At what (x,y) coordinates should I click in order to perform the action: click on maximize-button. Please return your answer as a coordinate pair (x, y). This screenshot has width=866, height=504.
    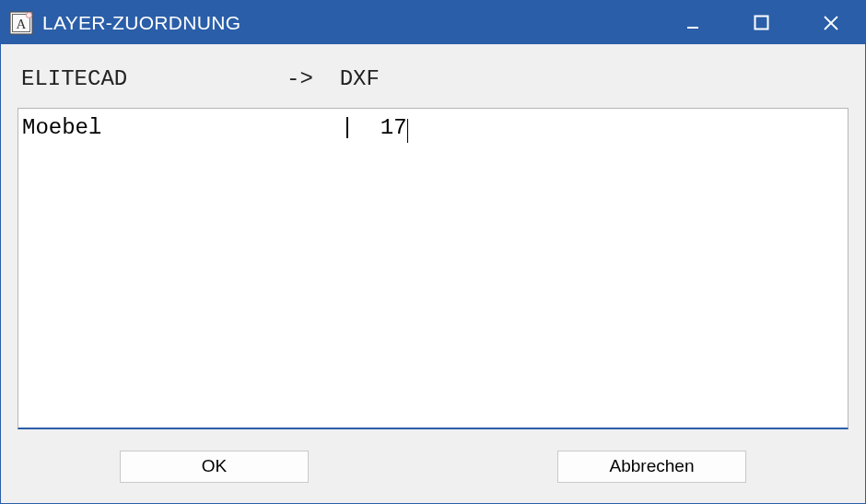
    Looking at the image, I should click on (761, 22).